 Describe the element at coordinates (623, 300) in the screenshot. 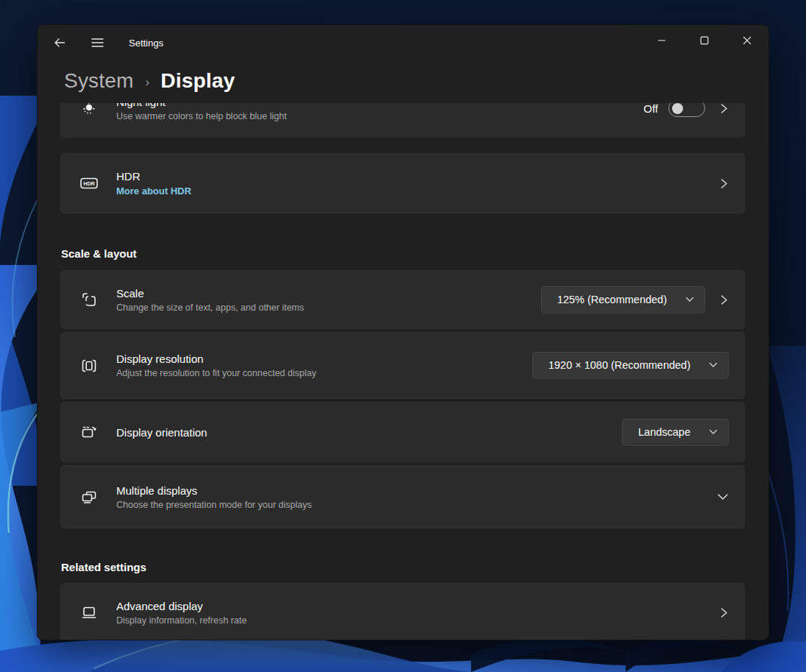

I see `scale-dropdown: 125% (Recommended)` at that location.